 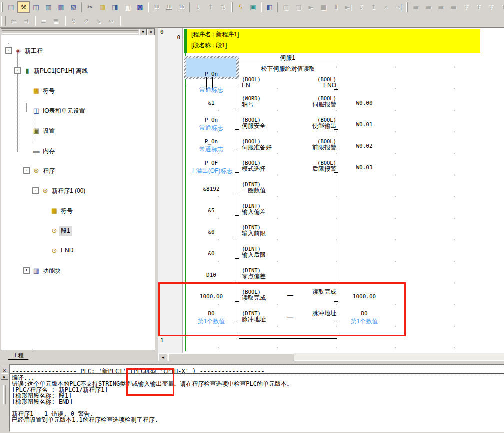 I want to click on step-out-button: ↥, so click(x=374, y=7).